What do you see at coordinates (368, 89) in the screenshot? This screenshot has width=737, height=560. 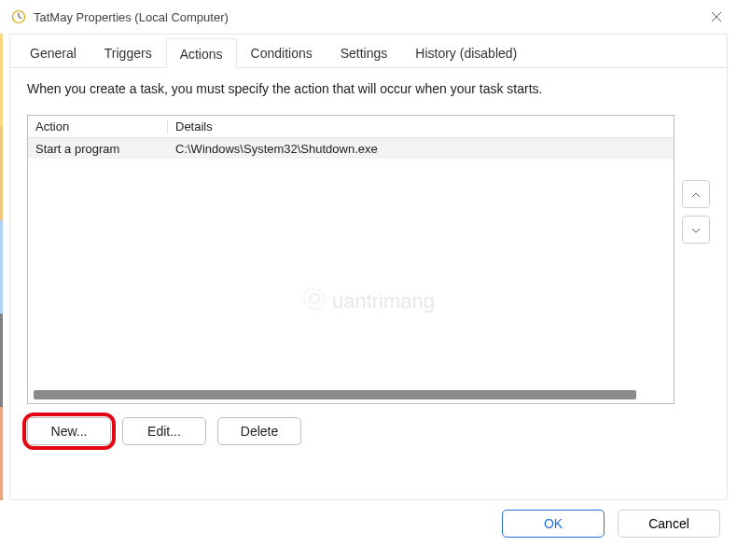 I see `actions-description: When you create a task, you must specify…` at bounding box center [368, 89].